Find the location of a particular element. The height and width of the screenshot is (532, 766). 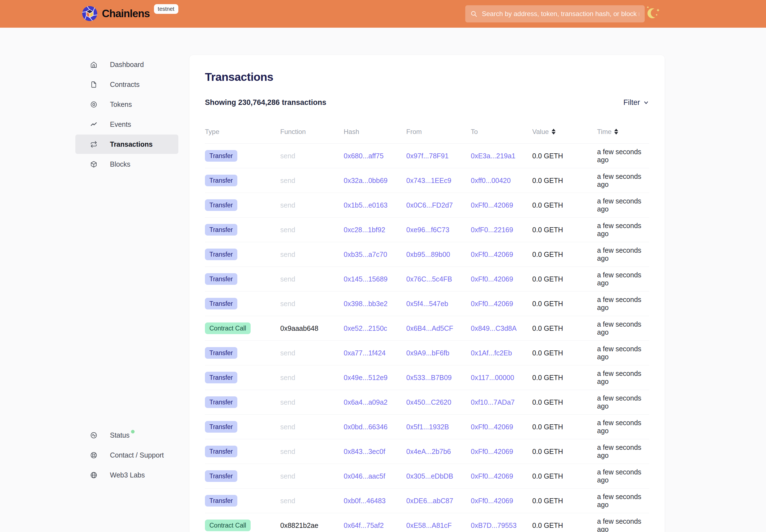

hash-link: 0x398...bb3e2 is located at coordinates (365, 304).